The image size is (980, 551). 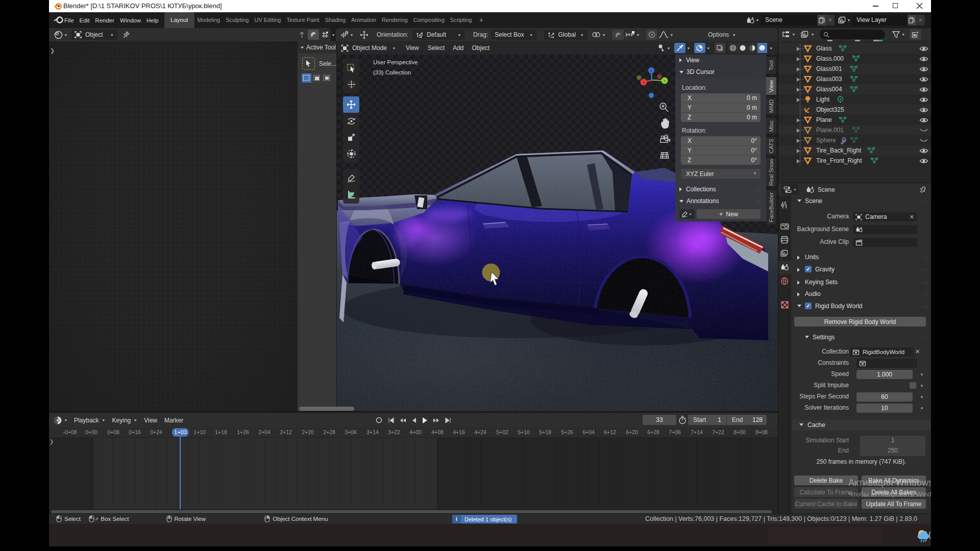 What do you see at coordinates (665, 81) in the screenshot?
I see `svg-text: Y` at bounding box center [665, 81].